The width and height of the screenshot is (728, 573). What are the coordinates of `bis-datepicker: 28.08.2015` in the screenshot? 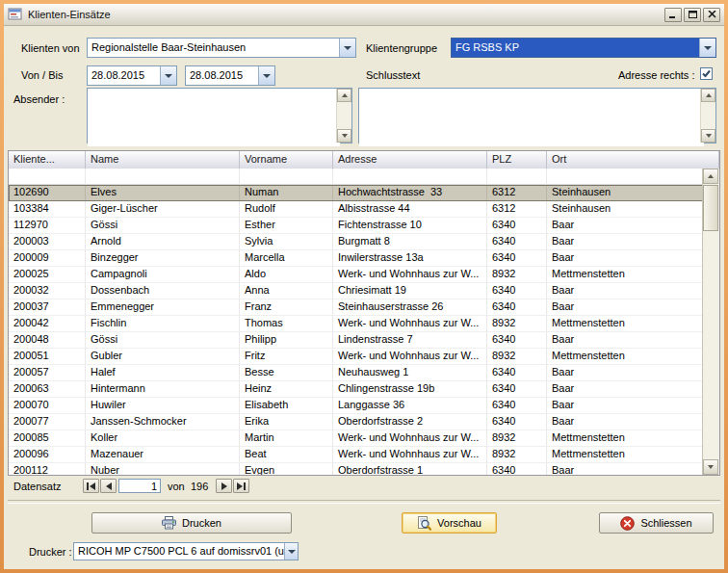 It's located at (230, 75).